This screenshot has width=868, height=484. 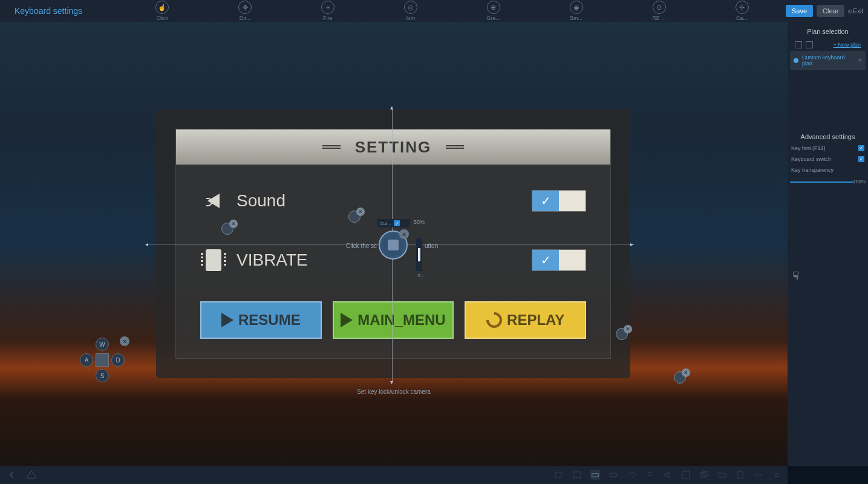 I want to click on keyboard-icon, so click(x=595, y=475).